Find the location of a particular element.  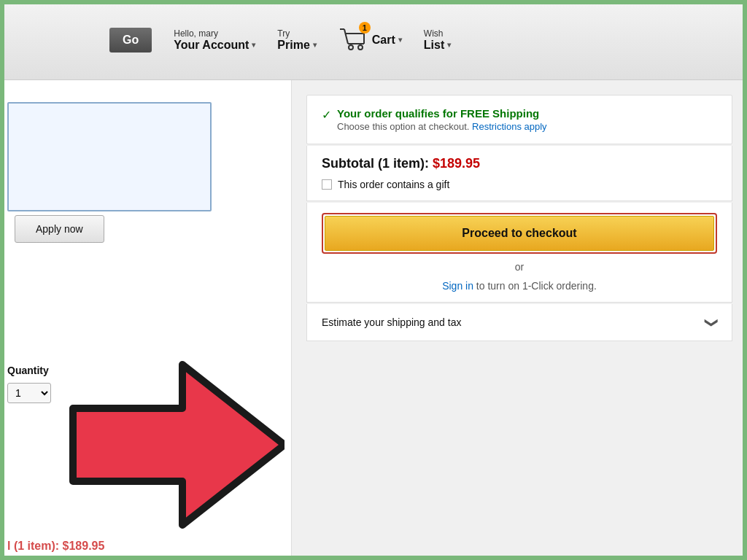

checkout-btn-wrap: Proceed to checkout is located at coordinates (519, 233).